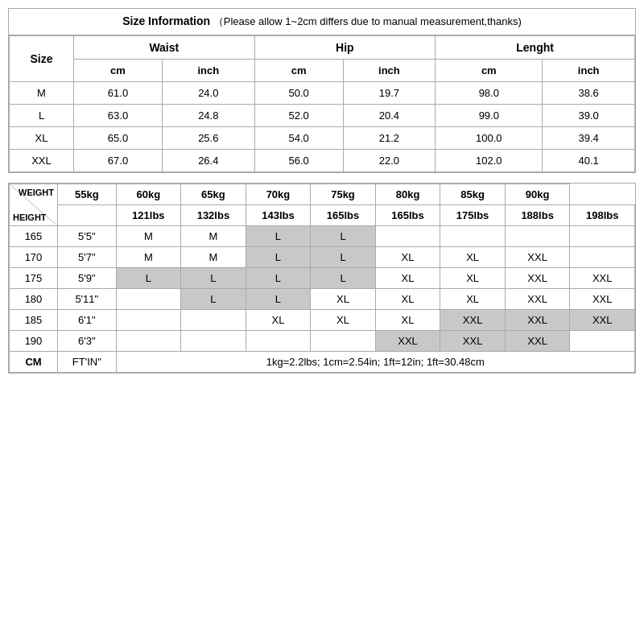 This screenshot has width=644, height=644. Describe the element at coordinates (322, 320) in the screenshot. I see `wh-row: 1856'1"XLXLXLXXLXXLXXL` at that location.